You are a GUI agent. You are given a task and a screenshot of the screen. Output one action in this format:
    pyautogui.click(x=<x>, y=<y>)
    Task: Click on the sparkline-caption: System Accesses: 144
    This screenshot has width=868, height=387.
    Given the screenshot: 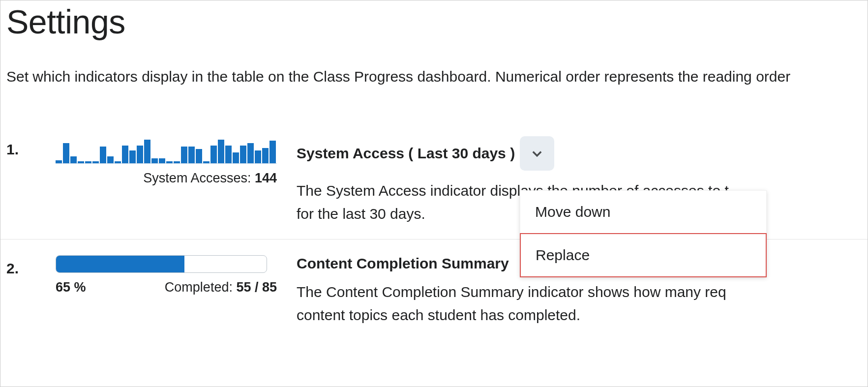 What is the action you would take?
    pyautogui.click(x=166, y=178)
    